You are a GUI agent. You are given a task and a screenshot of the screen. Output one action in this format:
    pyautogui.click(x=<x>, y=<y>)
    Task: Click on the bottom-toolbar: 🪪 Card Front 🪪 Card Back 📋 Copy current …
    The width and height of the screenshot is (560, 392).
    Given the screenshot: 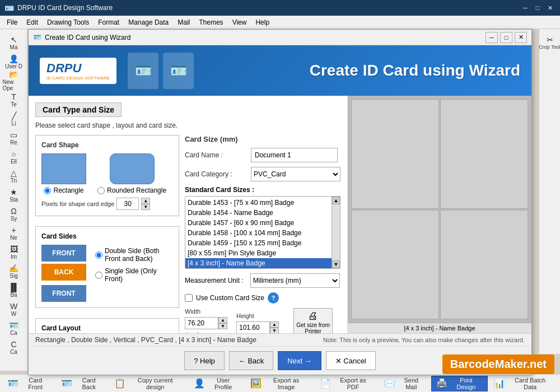 What is the action you would take?
    pyautogui.click(x=280, y=383)
    